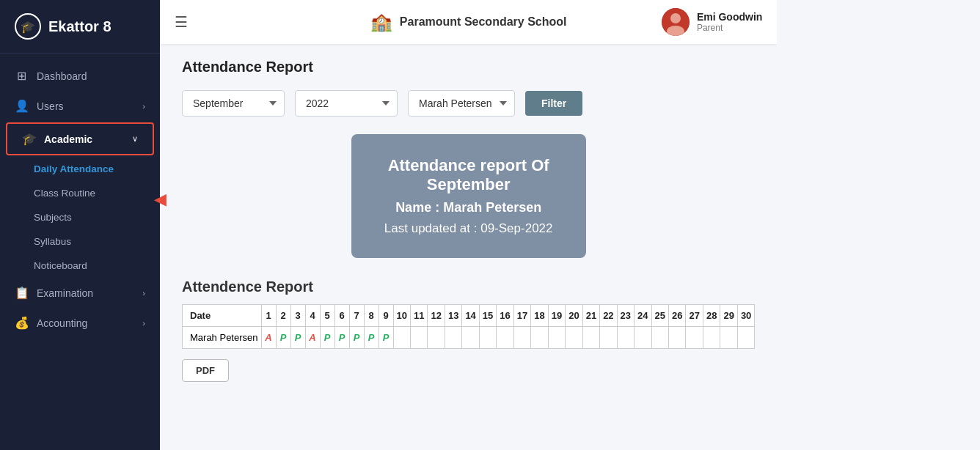 The height and width of the screenshot is (450, 980). Describe the element at coordinates (222, 338) in the screenshot. I see `student-name-cell: Marah Petersen` at that location.